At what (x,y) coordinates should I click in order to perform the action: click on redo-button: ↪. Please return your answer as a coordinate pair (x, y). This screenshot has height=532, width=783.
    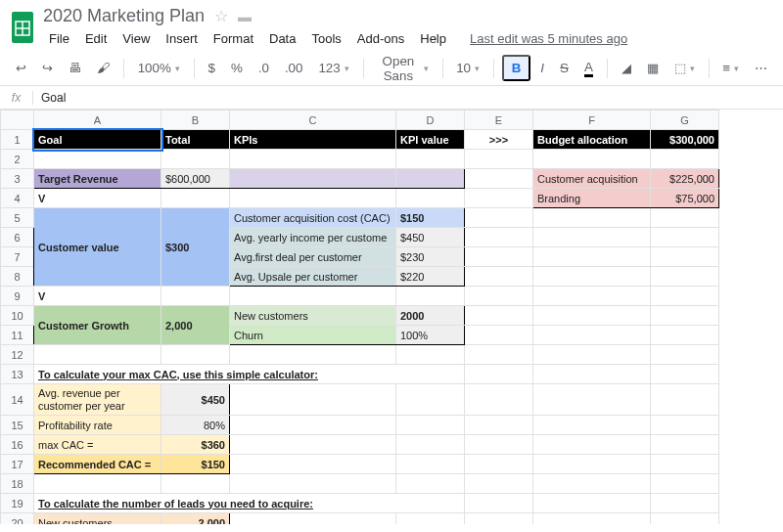
    Looking at the image, I should click on (47, 68).